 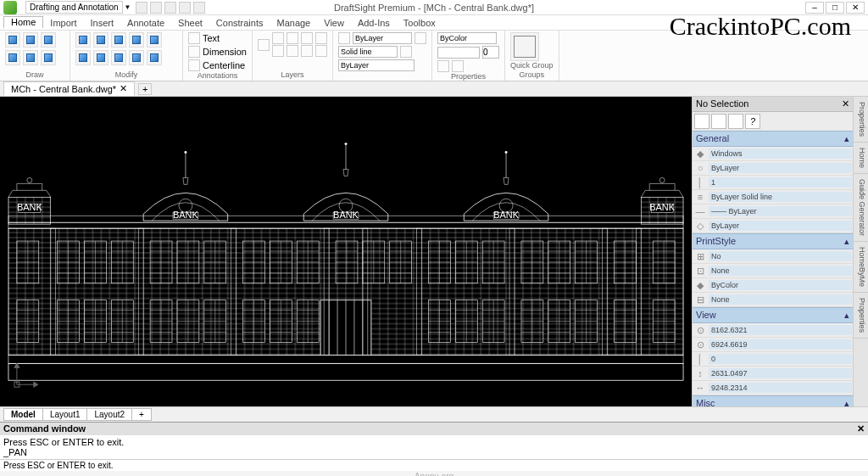 I want to click on prop-tool-3-icon, so click(x=736, y=121).